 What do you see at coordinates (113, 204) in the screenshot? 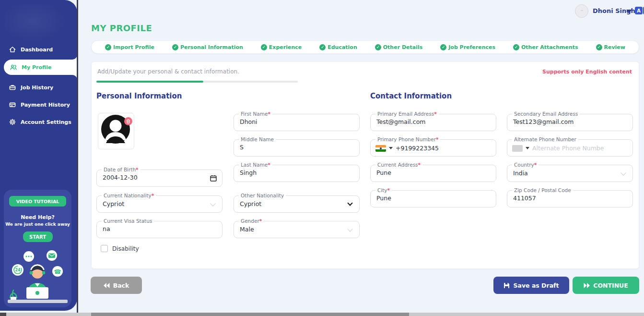
I see `current-nationality-value: Cypriot` at bounding box center [113, 204].